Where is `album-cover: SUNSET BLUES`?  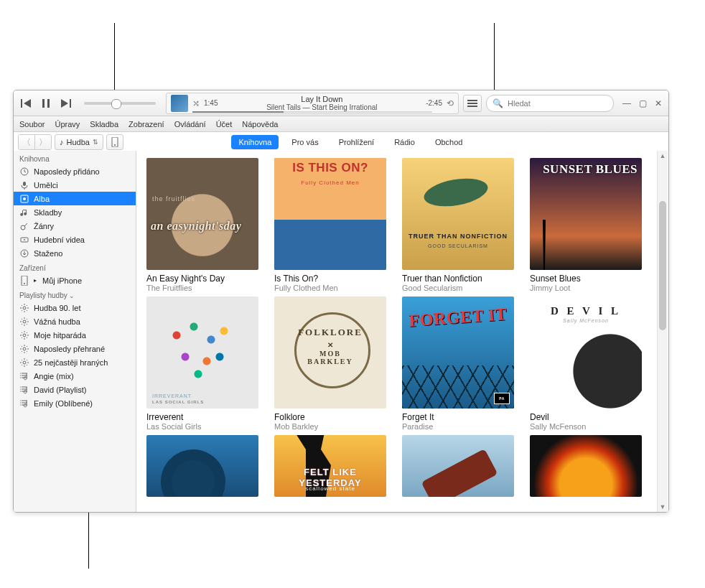
album-cover: SUNSET BLUES is located at coordinates (586, 214).